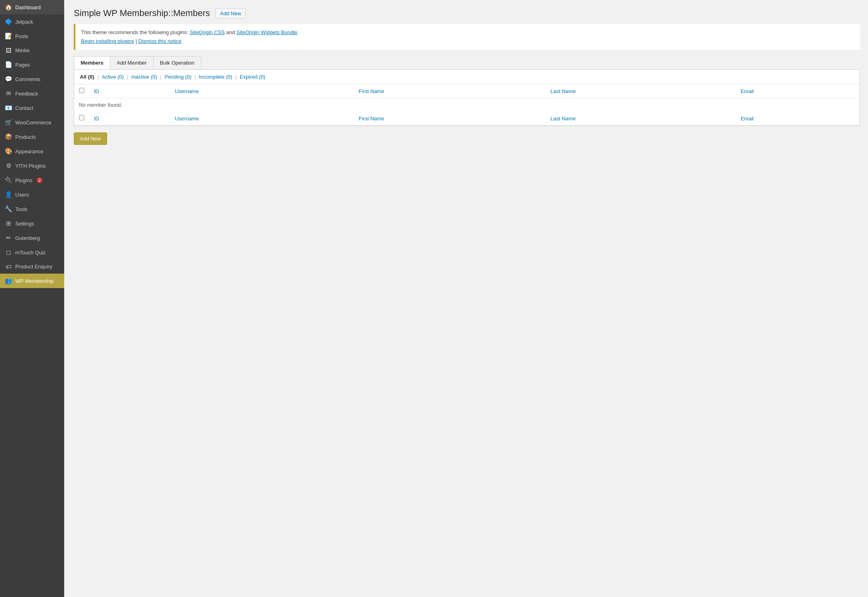  I want to click on sidebar-label-tools: Tools, so click(21, 209).